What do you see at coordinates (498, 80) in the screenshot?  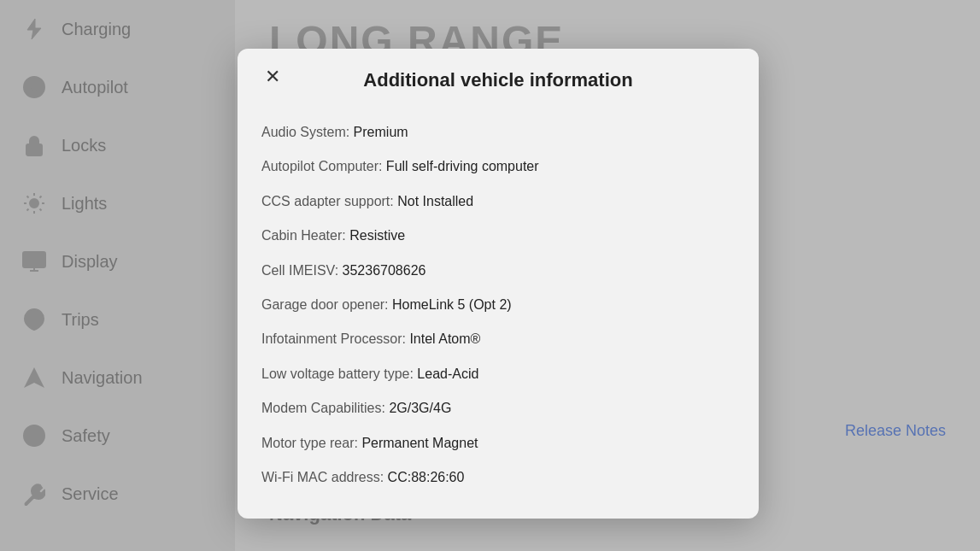 I see `modal-title: Additional vehicle information` at bounding box center [498, 80].